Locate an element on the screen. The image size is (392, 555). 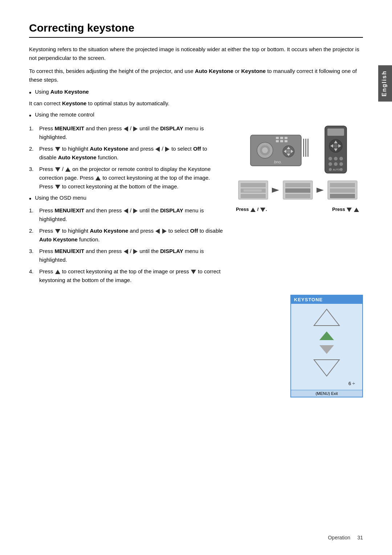
osd-step-text-3: Press MENU/EXIT and then press / until t… is located at coordinates (132, 256).